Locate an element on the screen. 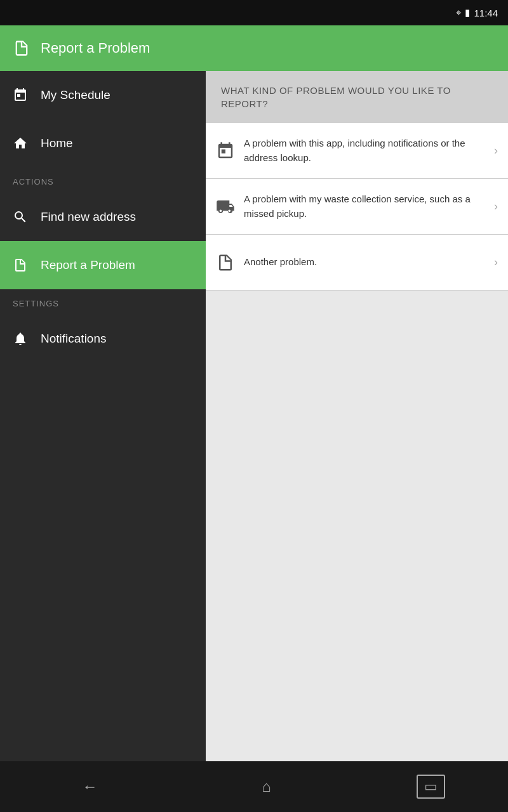 This screenshot has width=508, height=812. content-question: WHAT KIND OF PROBLEM WOULD YOU LIKE TO R… is located at coordinates (357, 97).